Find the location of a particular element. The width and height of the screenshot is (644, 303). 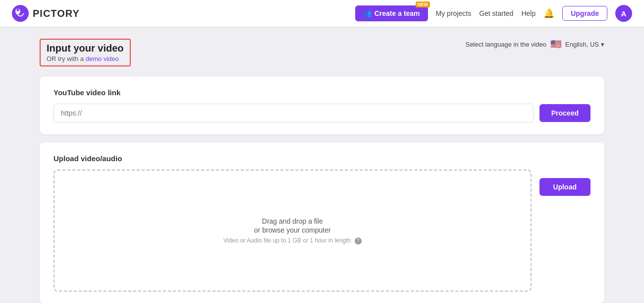

pictory-logo-icon is located at coordinates (20, 13).